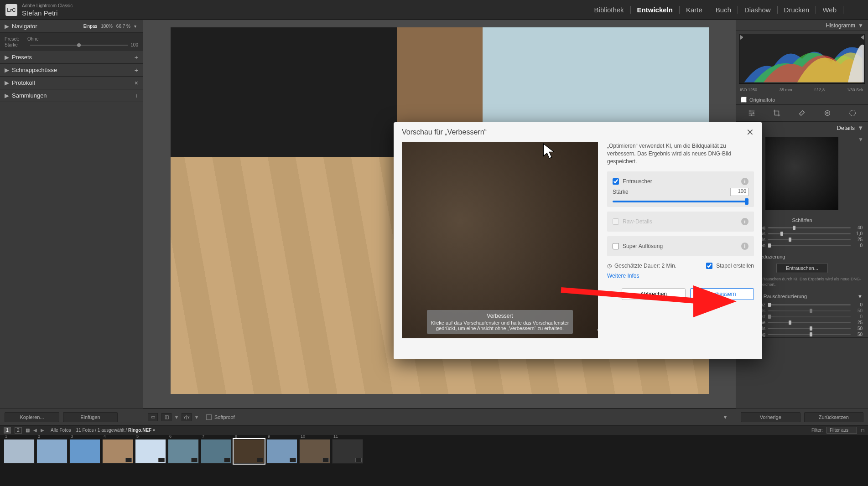 The width and height of the screenshot is (868, 486). I want to click on navigator-title: Navigator, so click(47, 26).